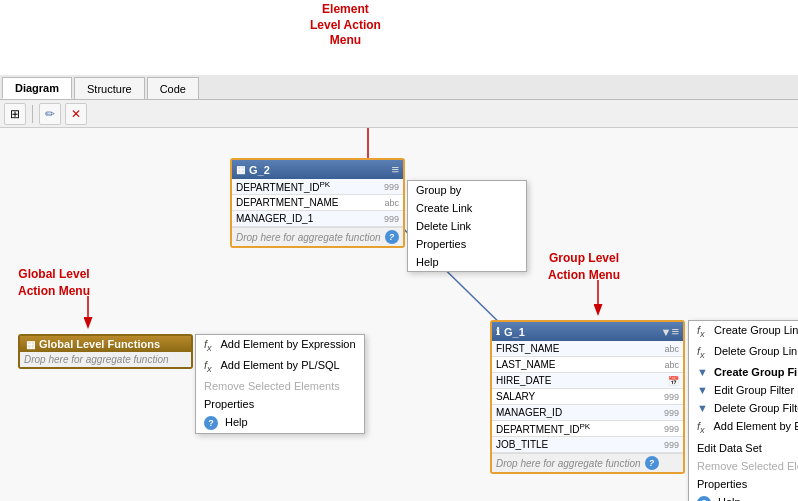 This screenshot has width=798, height=501. Describe the element at coordinates (744, 448) in the screenshot. I see `group-menu-edit-dataset: Edit Data Set` at that location.